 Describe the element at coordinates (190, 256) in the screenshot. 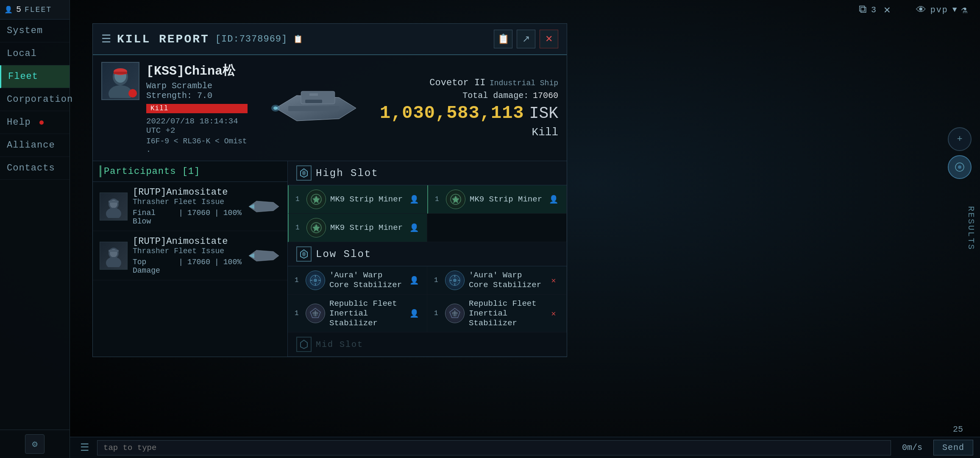

I see `participant-item-2: [RUTP]Animositate Thrasher Fleet Issue T…` at that location.